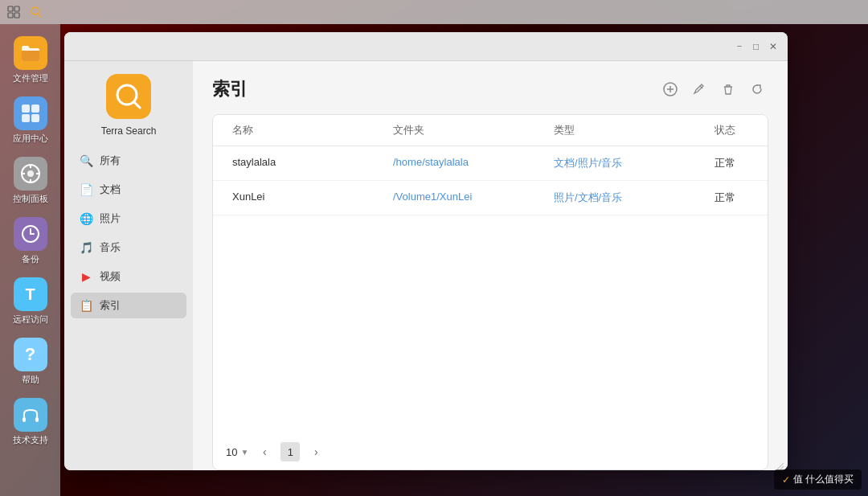 This screenshot has width=868, height=496. What do you see at coordinates (86, 305) in the screenshot?
I see `nav-index-icon: 📋` at bounding box center [86, 305].